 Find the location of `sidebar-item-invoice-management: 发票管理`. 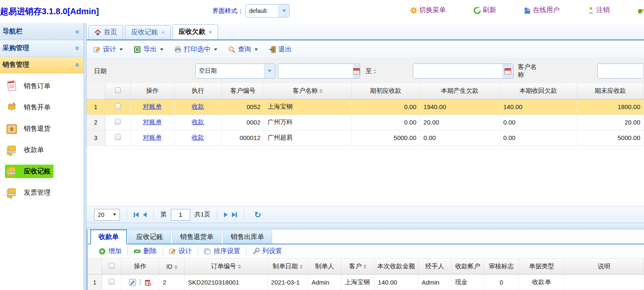

sidebar-item-invoice-management: 发票管理 is located at coordinates (44, 193).